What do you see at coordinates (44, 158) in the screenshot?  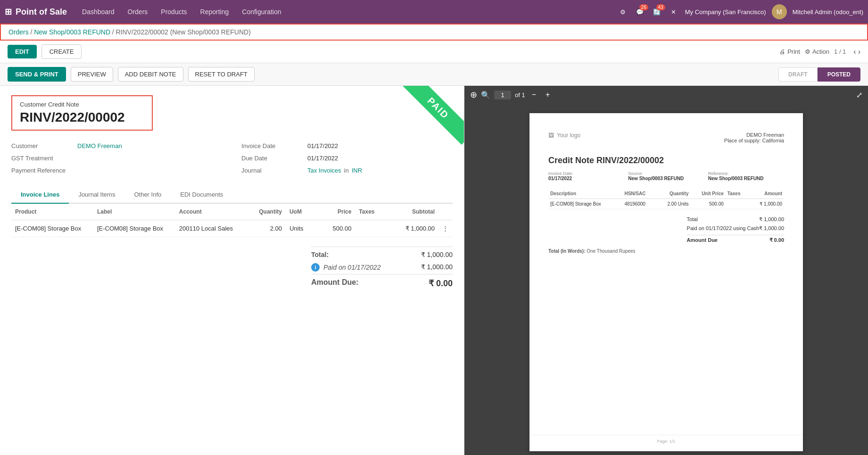 I see `gst-label: GST Treatment` at bounding box center [44, 158].